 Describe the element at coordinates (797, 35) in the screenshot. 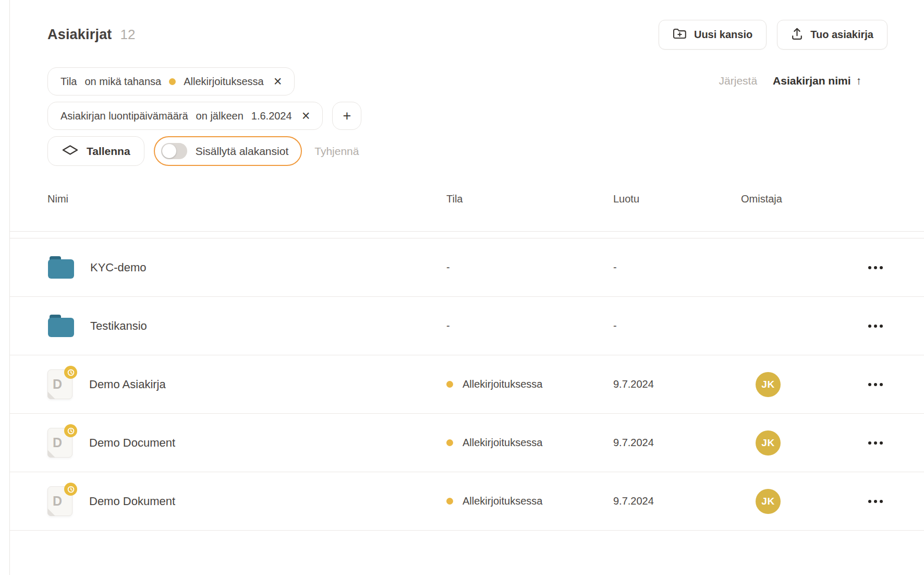

I see `upload-icon` at that location.